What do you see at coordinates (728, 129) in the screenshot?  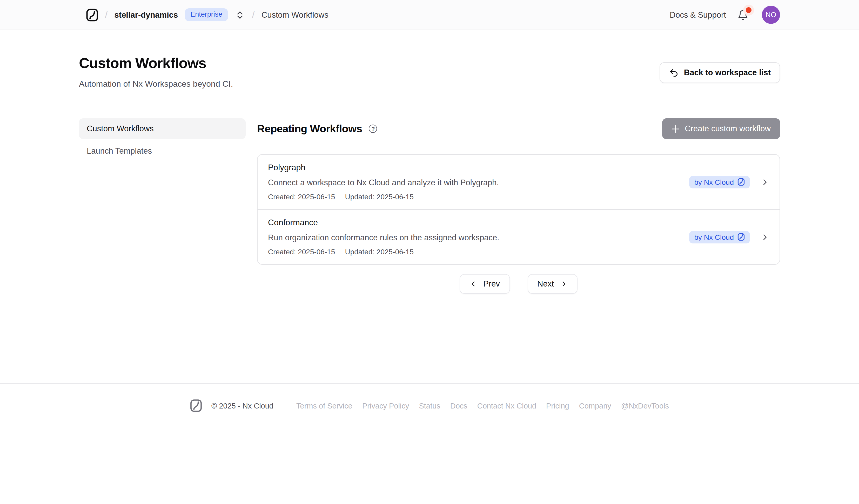 I see `create-button-label: Create custom workflow` at bounding box center [728, 129].